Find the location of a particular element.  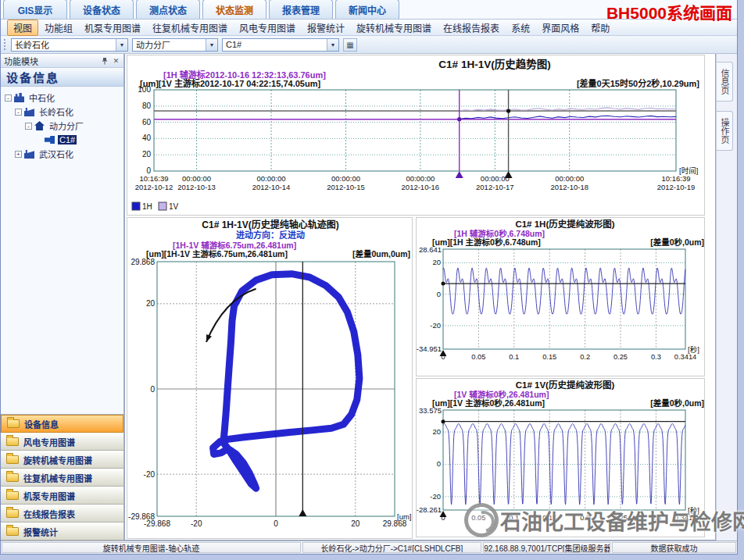

menu-item-7: 在线报告报表 is located at coordinates (471, 28).